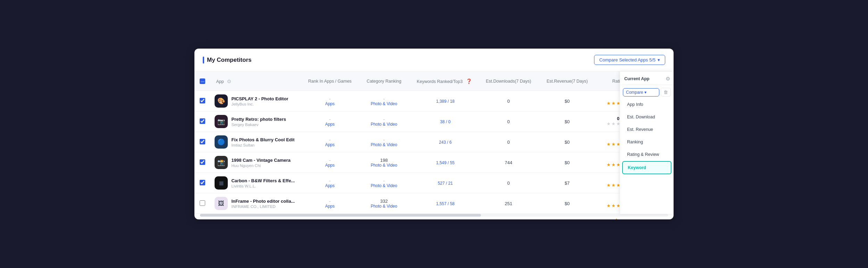  What do you see at coordinates (647, 78) in the screenshot?
I see `side-panel-header: Current App ⚙` at bounding box center [647, 78].